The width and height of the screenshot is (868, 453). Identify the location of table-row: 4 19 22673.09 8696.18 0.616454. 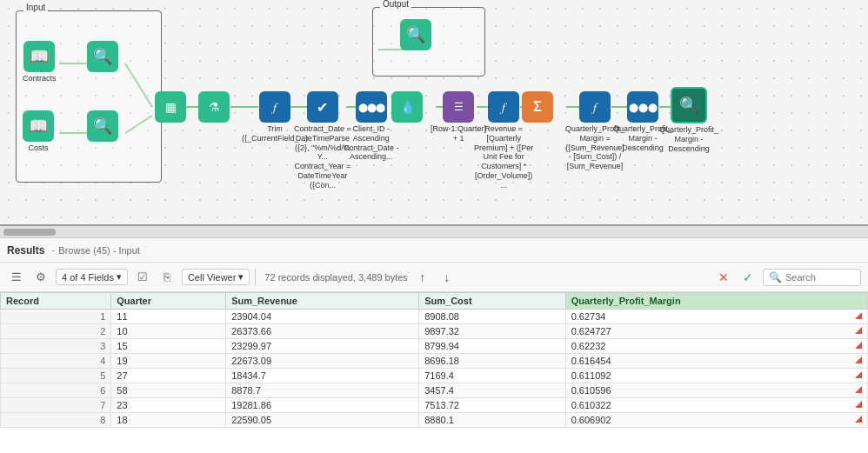
(435, 362).